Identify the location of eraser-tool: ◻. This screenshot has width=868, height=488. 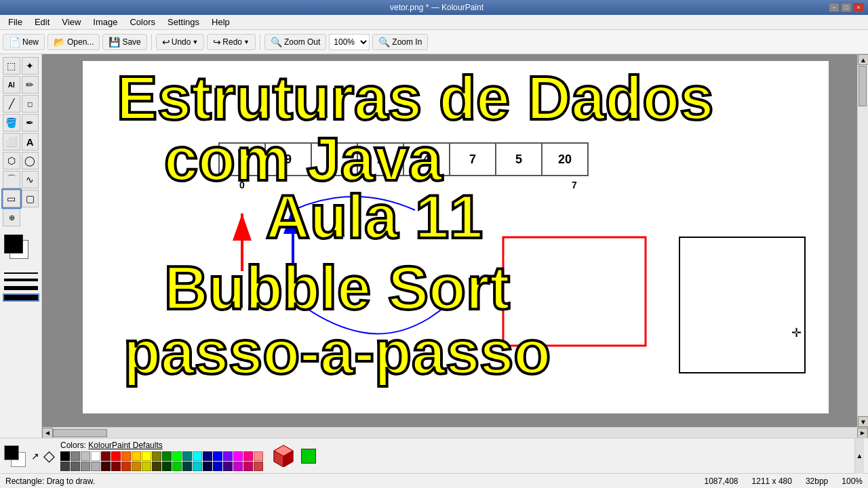
(31, 104).